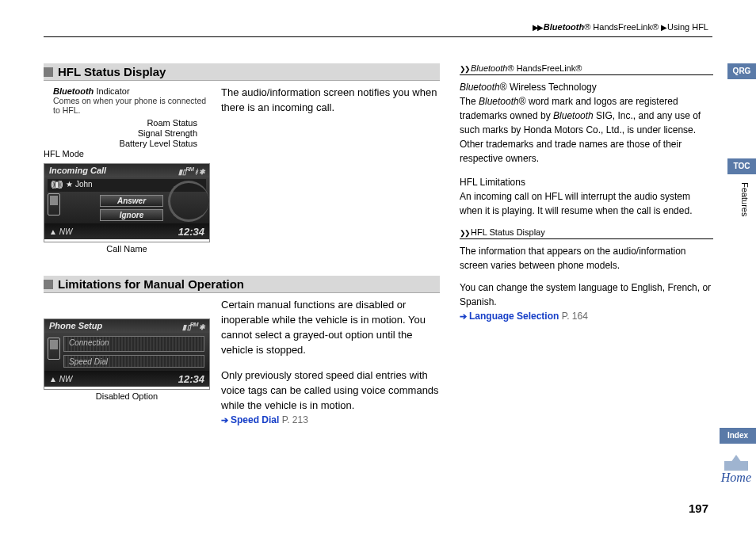 This screenshot has width=756, height=534. What do you see at coordinates (127, 122) in the screenshot?
I see `callout-labels: Bluetooth Indicator Comes on when your p…` at bounding box center [127, 122].